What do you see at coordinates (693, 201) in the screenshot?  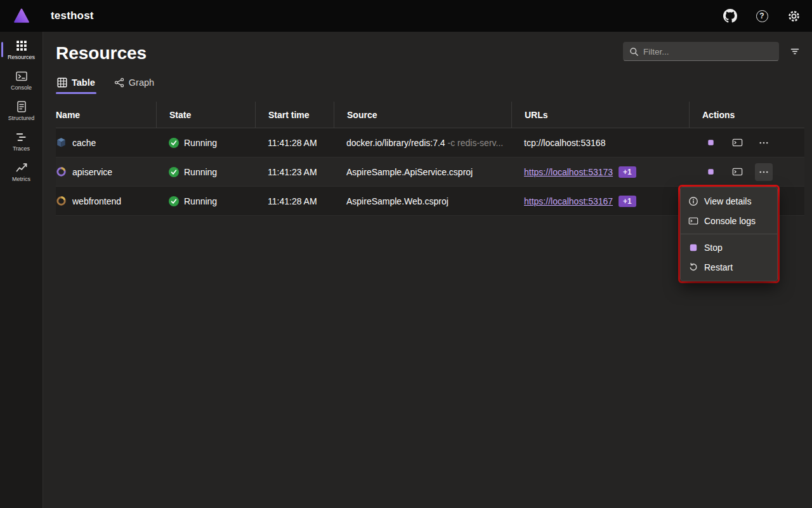 I see `info-icon` at bounding box center [693, 201].